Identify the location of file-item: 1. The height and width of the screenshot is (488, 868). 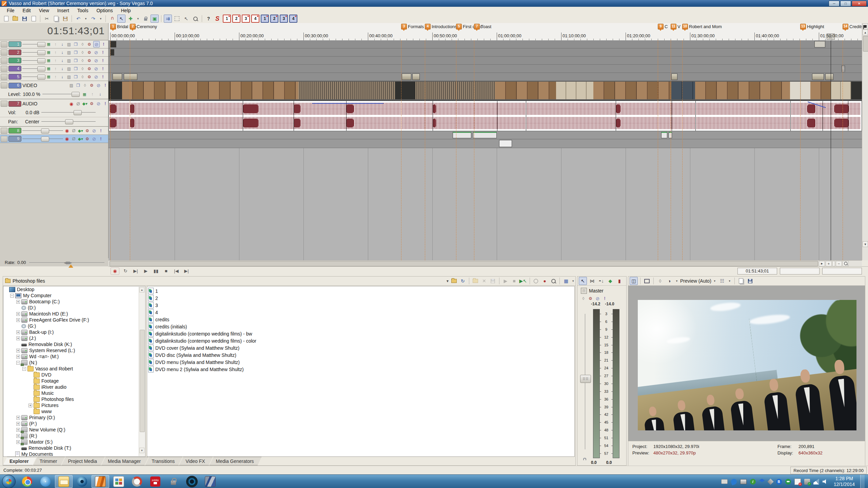
(361, 291).